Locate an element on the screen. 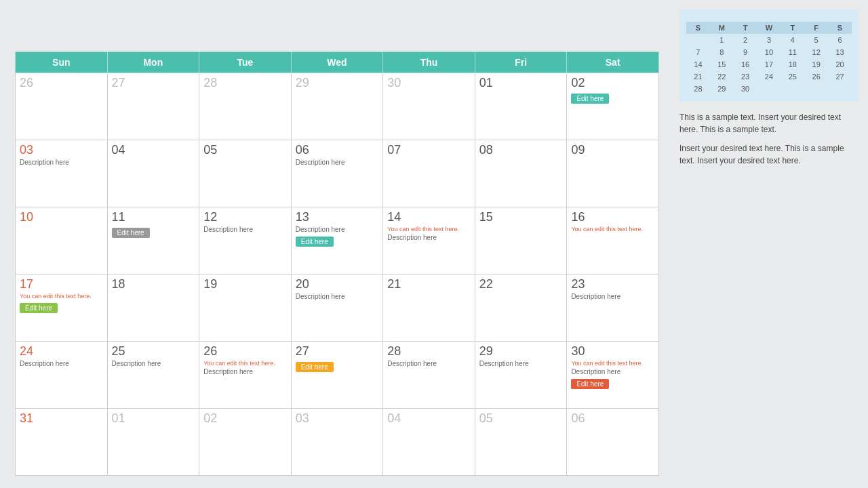 The image size is (868, 488). calendar-cell: 30 is located at coordinates (429, 107).